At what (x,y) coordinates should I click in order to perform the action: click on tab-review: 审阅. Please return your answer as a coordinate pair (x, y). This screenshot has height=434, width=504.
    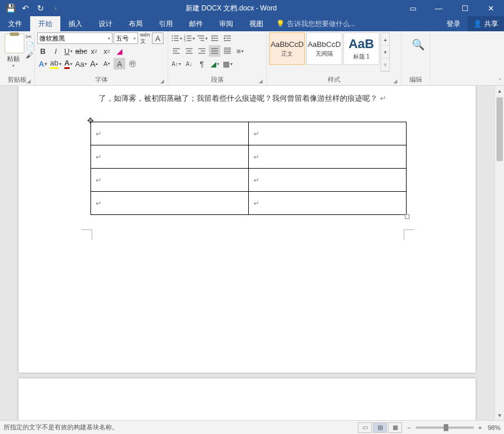
    Looking at the image, I should click on (226, 24).